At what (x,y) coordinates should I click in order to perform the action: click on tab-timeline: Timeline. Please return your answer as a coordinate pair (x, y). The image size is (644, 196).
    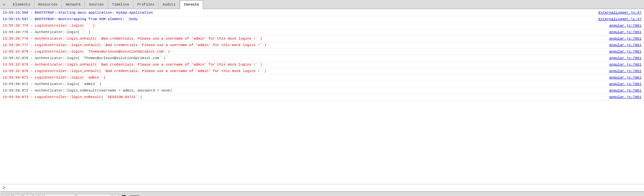
    Looking at the image, I should click on (121, 5).